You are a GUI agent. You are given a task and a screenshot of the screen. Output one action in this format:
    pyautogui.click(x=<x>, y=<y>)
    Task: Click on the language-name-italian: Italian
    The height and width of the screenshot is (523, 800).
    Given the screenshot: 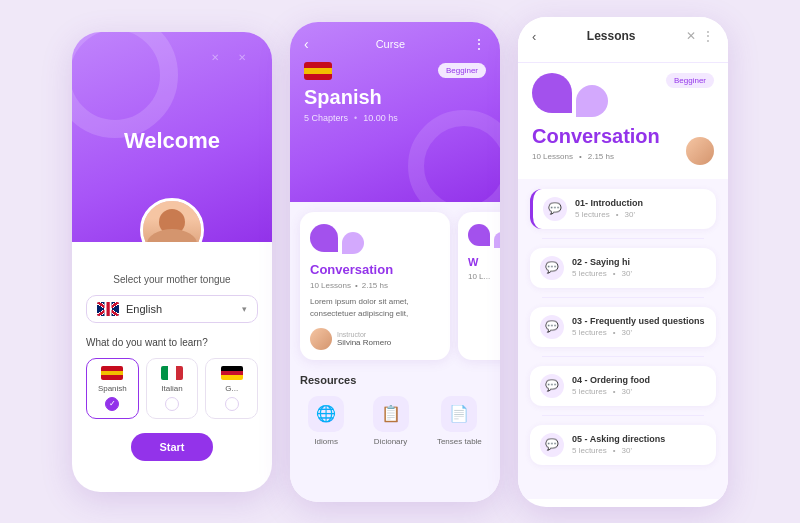 What is the action you would take?
    pyautogui.click(x=172, y=388)
    